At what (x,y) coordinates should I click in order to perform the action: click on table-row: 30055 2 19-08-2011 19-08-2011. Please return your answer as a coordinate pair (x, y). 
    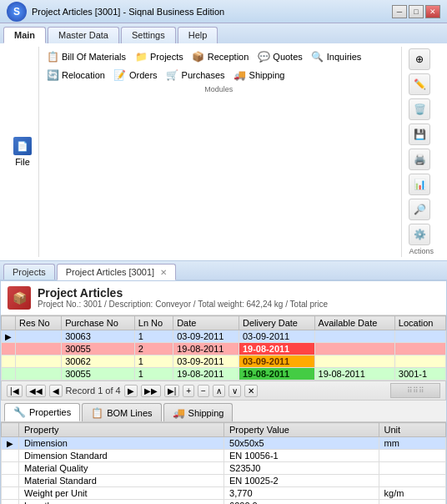
    Looking at the image, I should click on (224, 349).